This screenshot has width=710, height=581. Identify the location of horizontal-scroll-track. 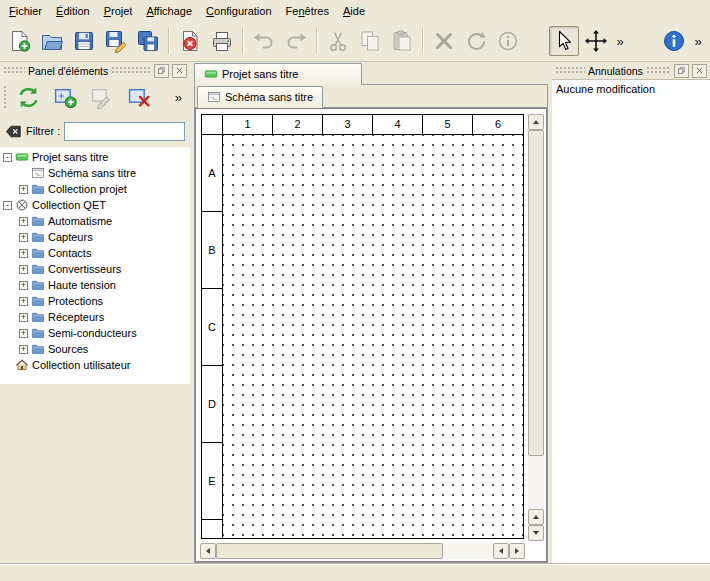
(354, 551).